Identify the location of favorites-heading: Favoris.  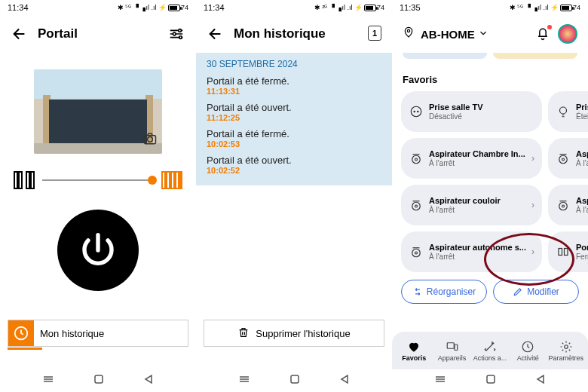
(490, 80).